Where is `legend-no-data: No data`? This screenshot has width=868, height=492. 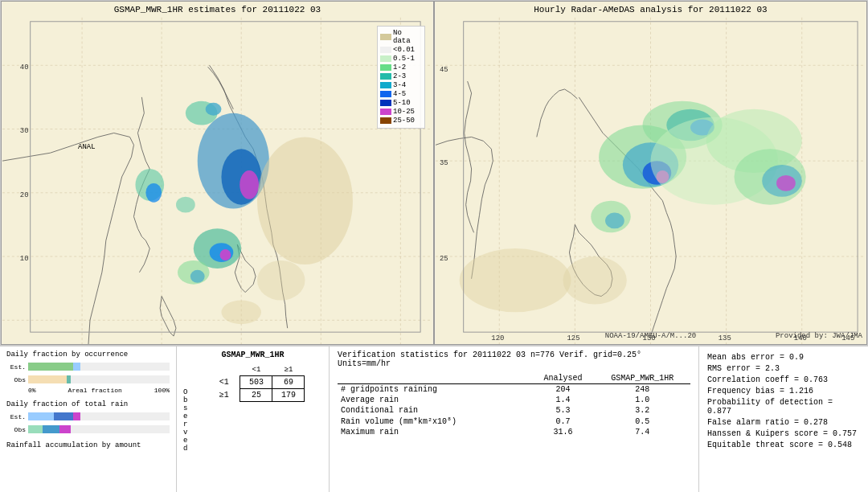
legend-no-data: No data is located at coordinates (401, 37).